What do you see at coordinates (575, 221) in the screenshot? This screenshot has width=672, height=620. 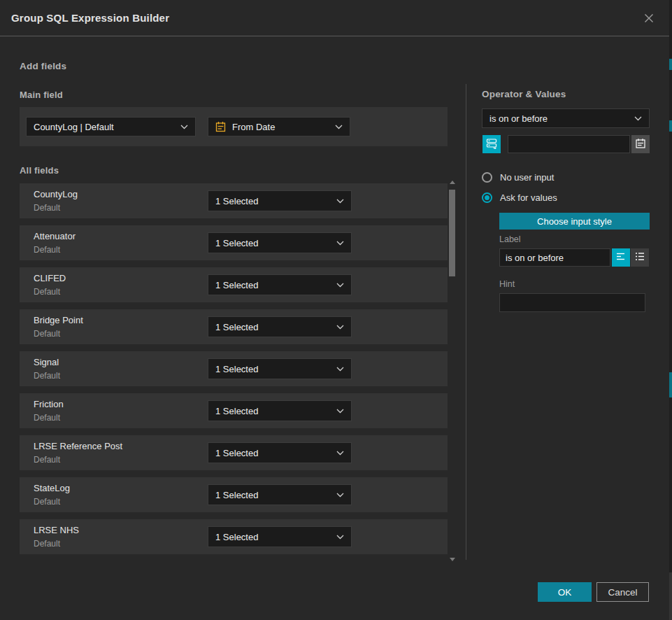 I see `choose-input-style-button: Choose input style` at bounding box center [575, 221].